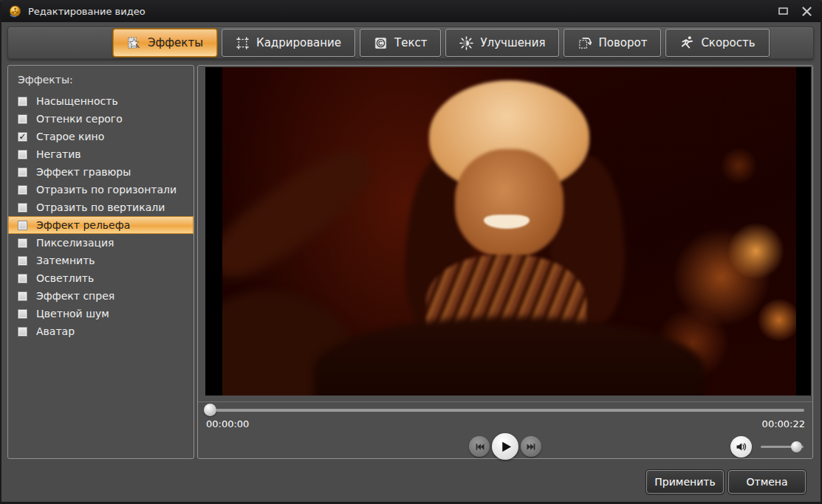  What do you see at coordinates (623, 43) in the screenshot?
I see `tab-label: Поворот` at bounding box center [623, 43].